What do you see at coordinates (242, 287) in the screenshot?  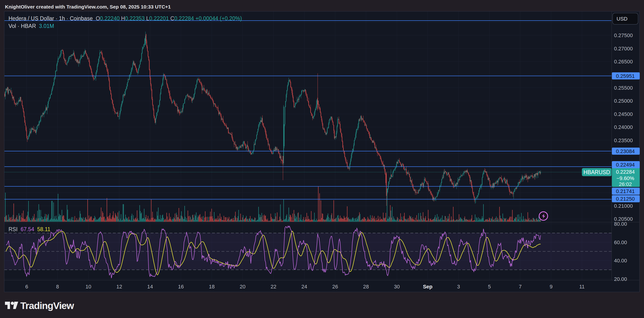 I see `svg-text: 20` at bounding box center [242, 287].